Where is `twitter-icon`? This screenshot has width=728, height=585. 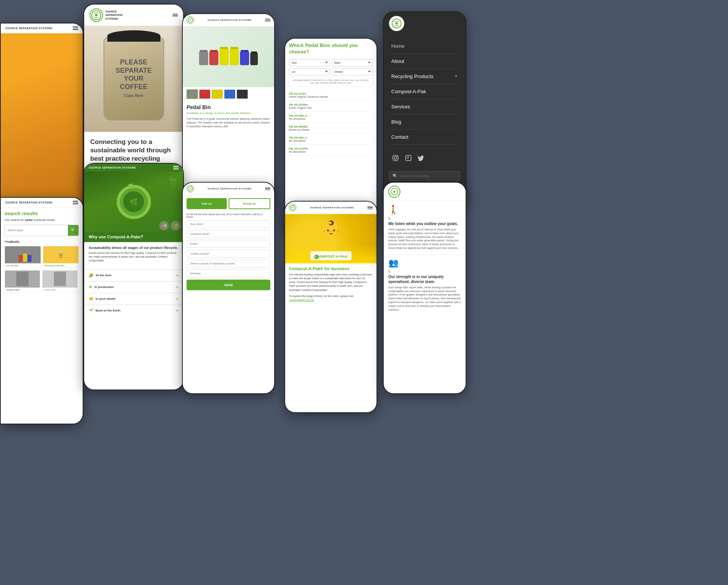 twitter-icon is located at coordinates (421, 158).